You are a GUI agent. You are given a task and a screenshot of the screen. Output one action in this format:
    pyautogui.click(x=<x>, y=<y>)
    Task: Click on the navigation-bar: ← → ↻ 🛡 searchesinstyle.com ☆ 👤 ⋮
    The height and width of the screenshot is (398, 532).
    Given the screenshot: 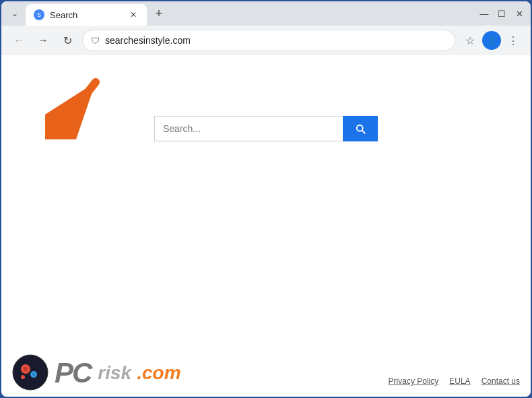 What is the action you would take?
    pyautogui.click(x=266, y=40)
    